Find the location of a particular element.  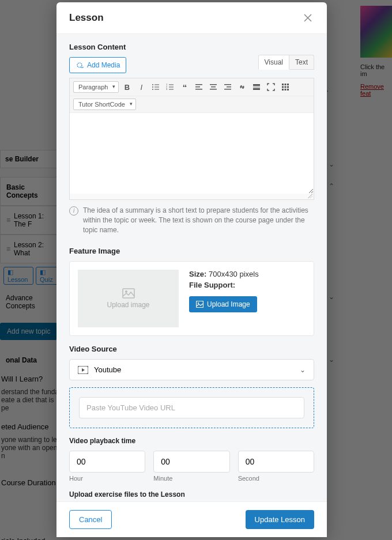

align-center-button is located at coordinates (213, 87).